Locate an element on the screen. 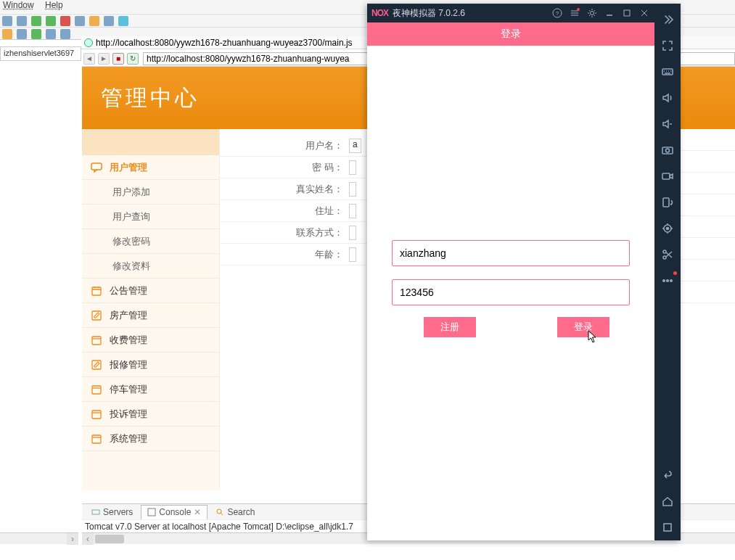  maximize-icon is located at coordinates (627, 13).